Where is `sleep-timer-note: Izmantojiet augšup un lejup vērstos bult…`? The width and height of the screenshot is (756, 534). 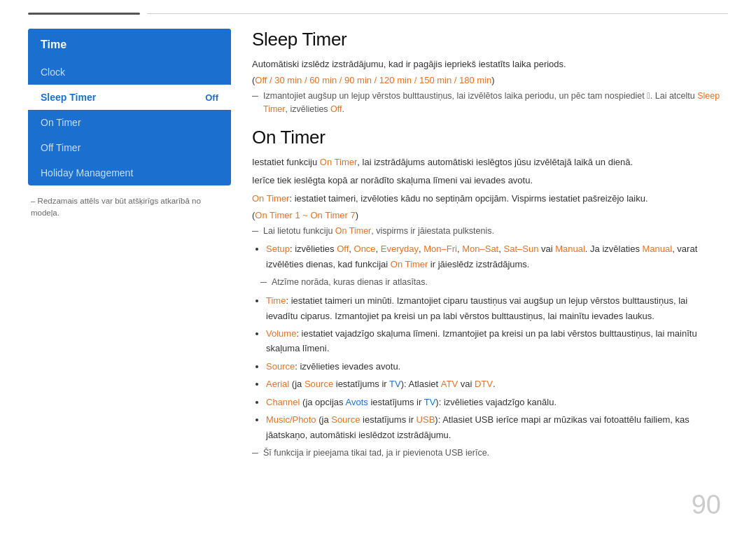
sleep-timer-note: Izmantojiet augšup un lejup vērstos bult… is located at coordinates (486, 103).